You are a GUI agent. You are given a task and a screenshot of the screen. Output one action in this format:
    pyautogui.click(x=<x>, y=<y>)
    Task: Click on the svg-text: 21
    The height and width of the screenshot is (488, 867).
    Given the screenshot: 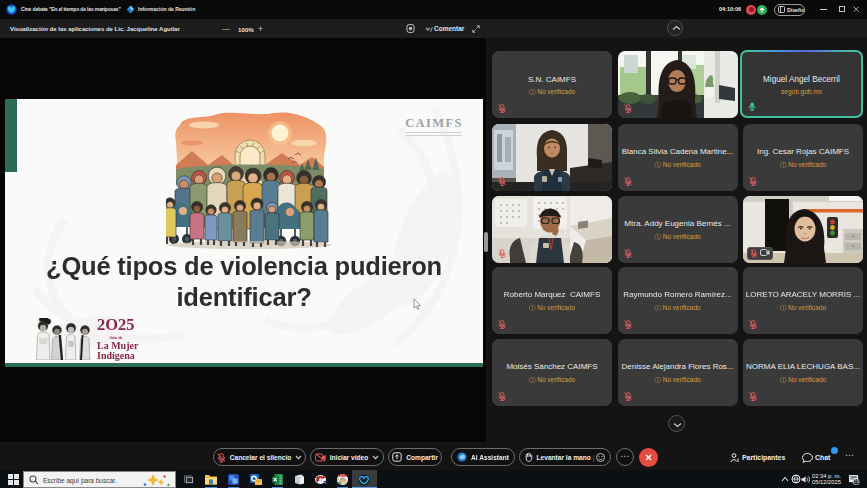 What is the action you would take?
    pyautogui.click(x=856, y=482)
    